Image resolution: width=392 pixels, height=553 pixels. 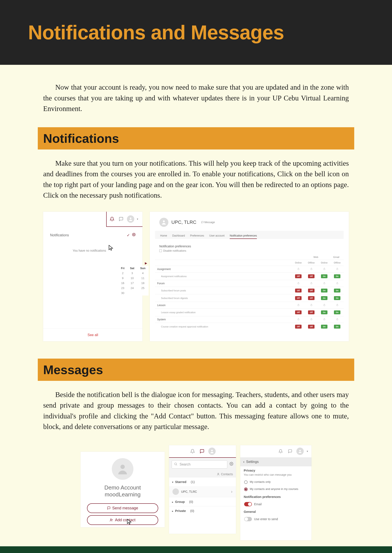 What do you see at coordinates (208, 222) in the screenshot?
I see `message-link: Message` at bounding box center [208, 222].